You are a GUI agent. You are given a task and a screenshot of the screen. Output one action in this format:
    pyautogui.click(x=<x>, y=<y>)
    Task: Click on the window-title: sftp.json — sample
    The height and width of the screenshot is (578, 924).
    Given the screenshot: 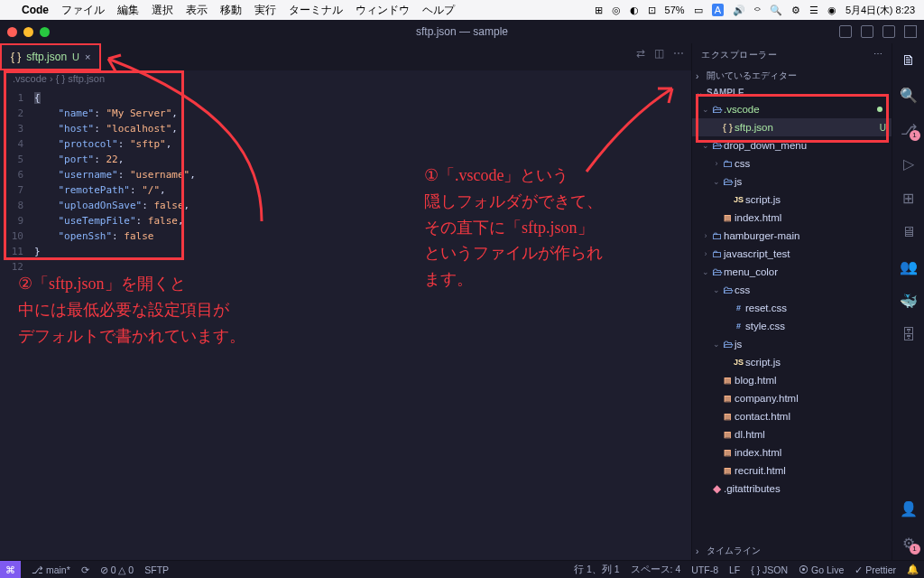 What is the action you would take?
    pyautogui.click(x=462, y=32)
    